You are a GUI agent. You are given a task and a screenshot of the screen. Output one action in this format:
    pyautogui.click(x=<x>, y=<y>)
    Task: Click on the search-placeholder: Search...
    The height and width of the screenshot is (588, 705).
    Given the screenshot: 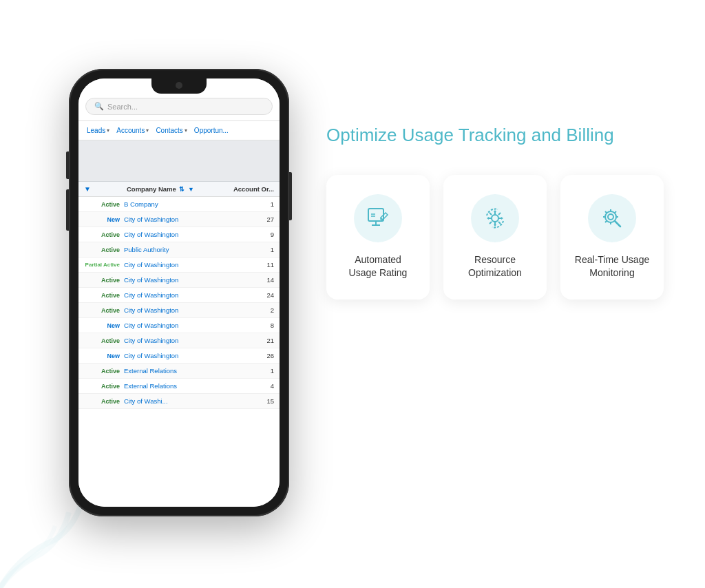 What is the action you would take?
    pyautogui.click(x=123, y=107)
    